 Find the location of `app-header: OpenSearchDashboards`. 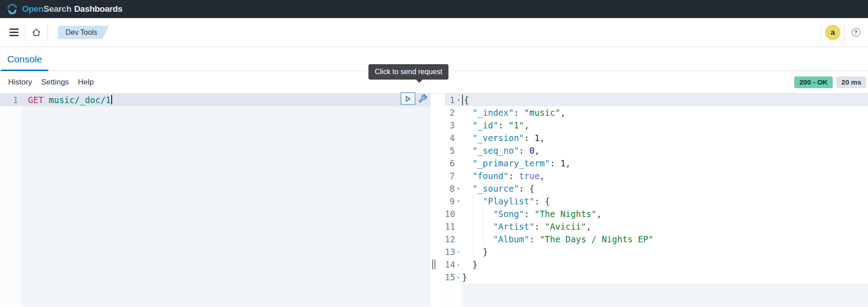

app-header: OpenSearchDashboards is located at coordinates (434, 9).